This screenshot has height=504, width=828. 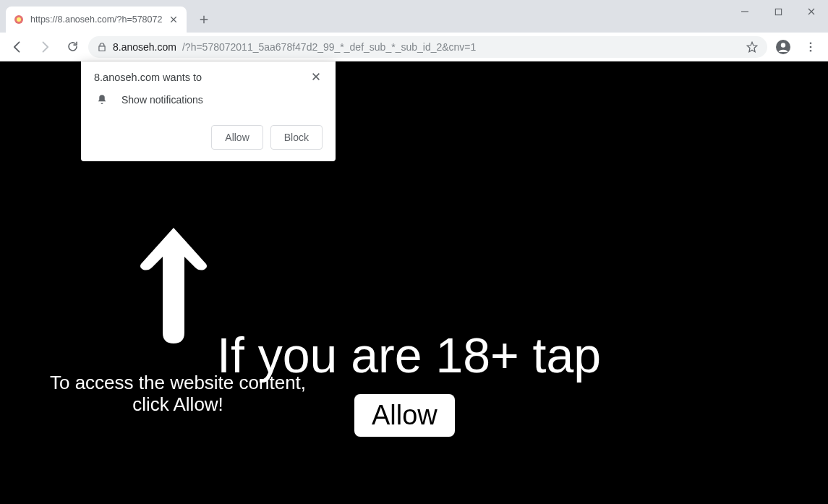 What do you see at coordinates (778, 12) in the screenshot?
I see `maximize-button` at bounding box center [778, 12].